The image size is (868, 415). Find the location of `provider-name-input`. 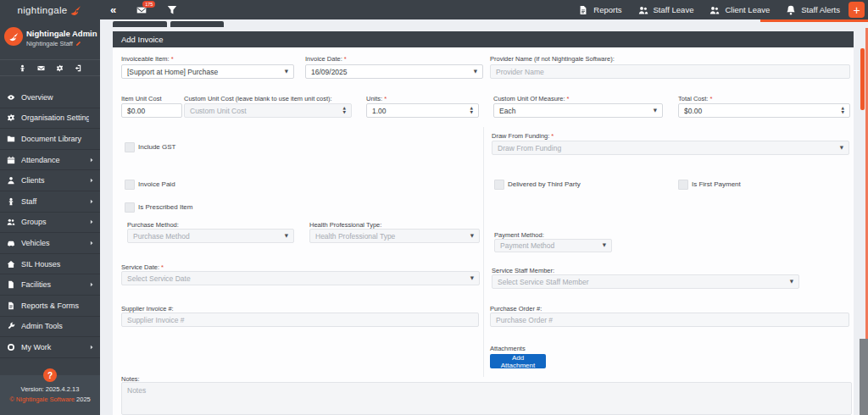

provider-name-input is located at coordinates (670, 71).